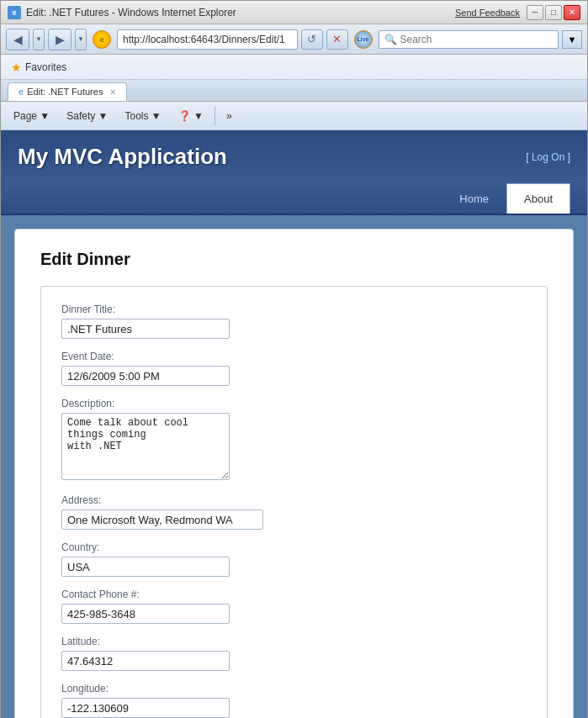 This screenshot has width=588, height=718. What do you see at coordinates (294, 700) in the screenshot?
I see `longitude-group: Longitude:` at bounding box center [294, 700].